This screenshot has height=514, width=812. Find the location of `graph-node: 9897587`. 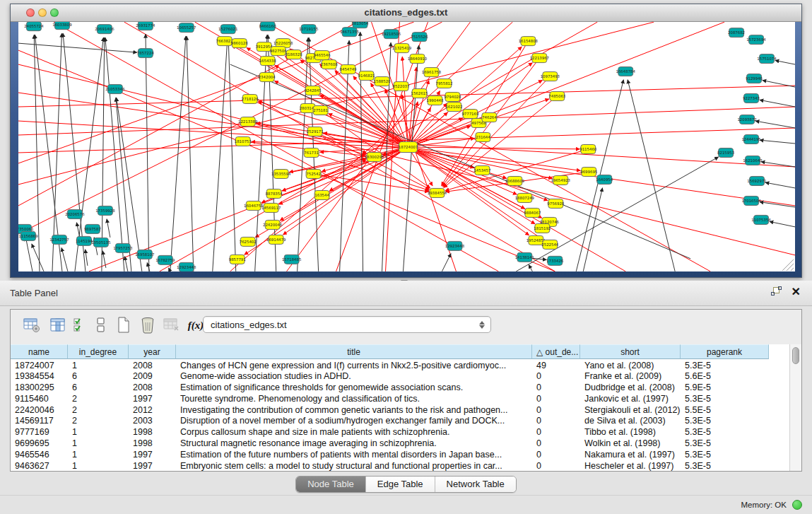

graph-node: 9897587 is located at coordinates (93, 229).